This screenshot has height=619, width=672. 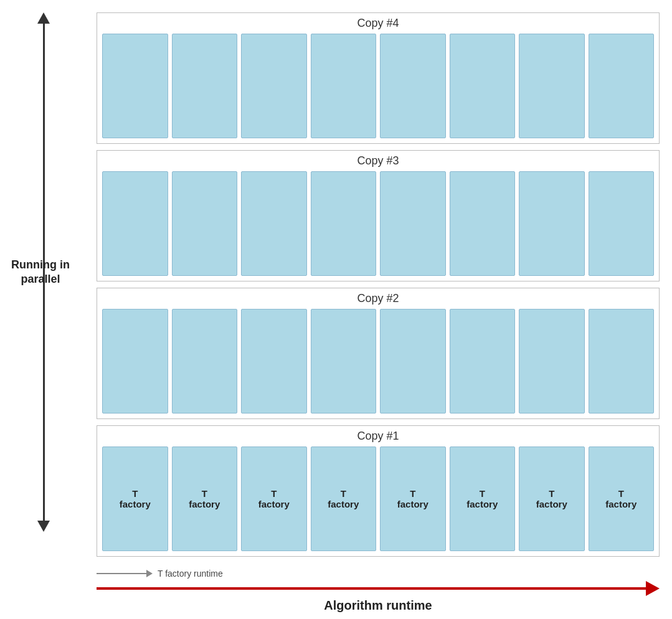 I want to click on arrow-head-down, so click(x=44, y=526).